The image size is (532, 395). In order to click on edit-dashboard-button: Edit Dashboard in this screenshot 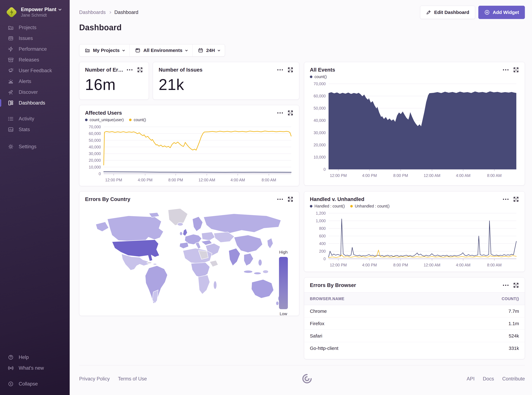, I will do `click(448, 12)`.